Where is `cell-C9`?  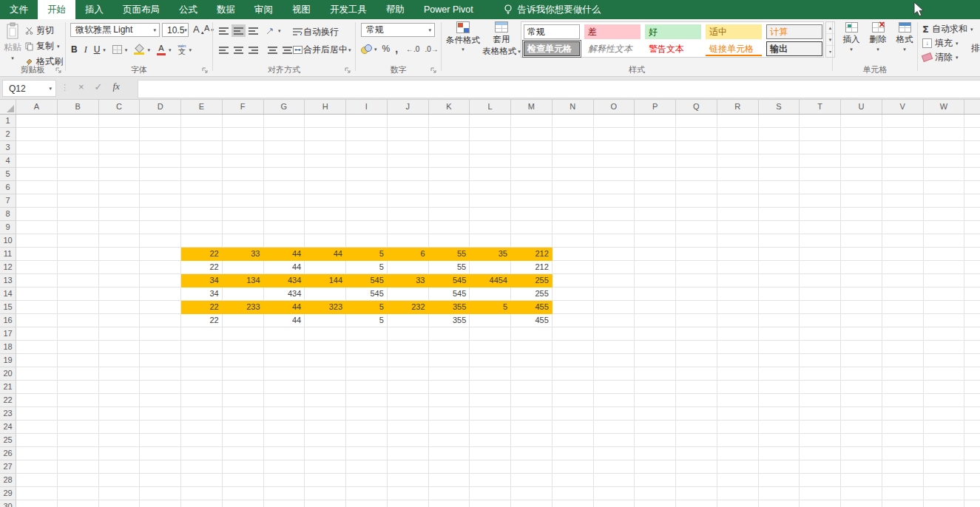
cell-C9 is located at coordinates (120, 228).